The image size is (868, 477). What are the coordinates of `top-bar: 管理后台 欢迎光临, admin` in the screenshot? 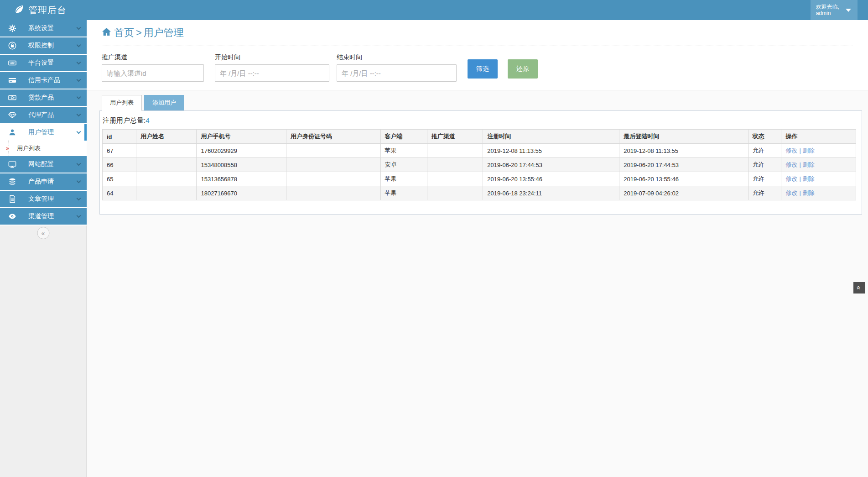 It's located at (434, 10).